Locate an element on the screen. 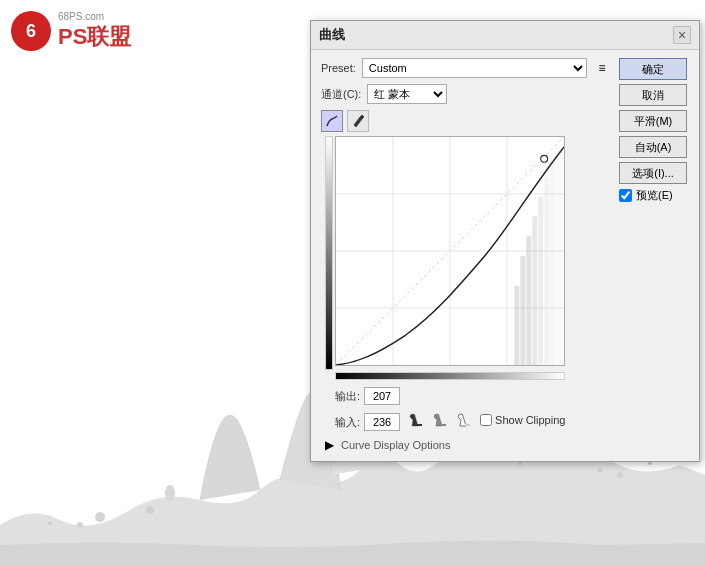 The width and height of the screenshot is (705, 565). cancel-button: 取消 is located at coordinates (653, 95).